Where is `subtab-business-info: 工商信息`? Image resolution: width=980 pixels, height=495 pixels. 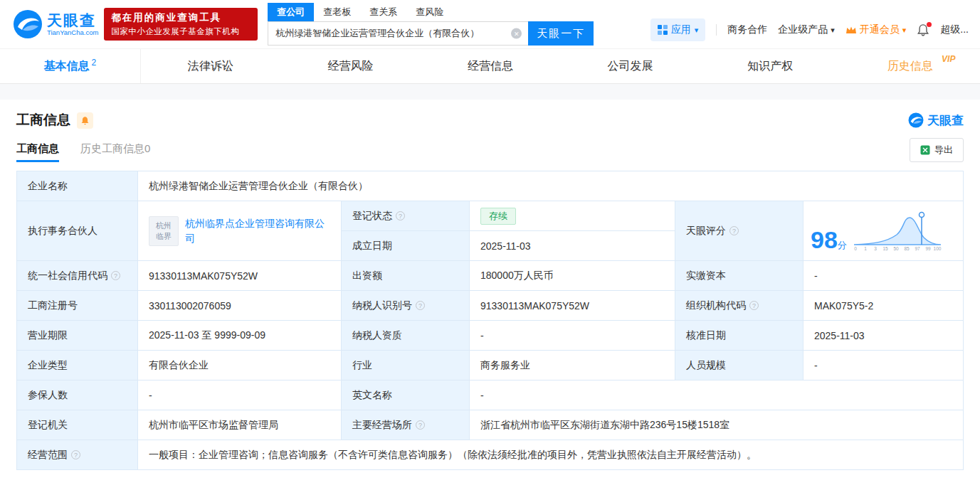 subtab-business-info: 工商信息 is located at coordinates (38, 152).